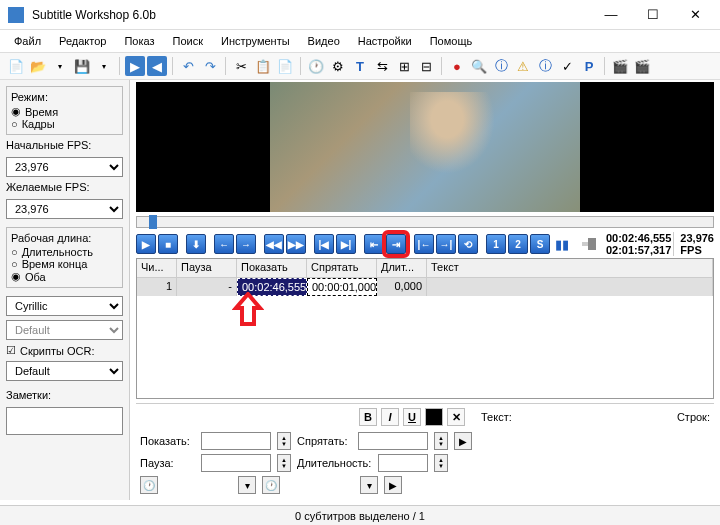 The width and height of the screenshot is (720, 525). Describe the element at coordinates (402, 268) in the screenshot. I see `col-dur: Длит...` at that location.